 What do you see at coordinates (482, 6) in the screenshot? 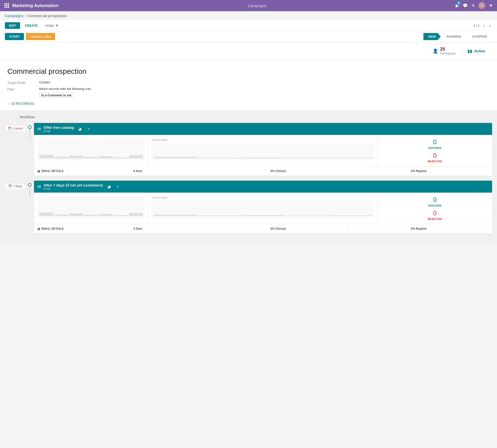
I see `avatar: U` at bounding box center [482, 6].